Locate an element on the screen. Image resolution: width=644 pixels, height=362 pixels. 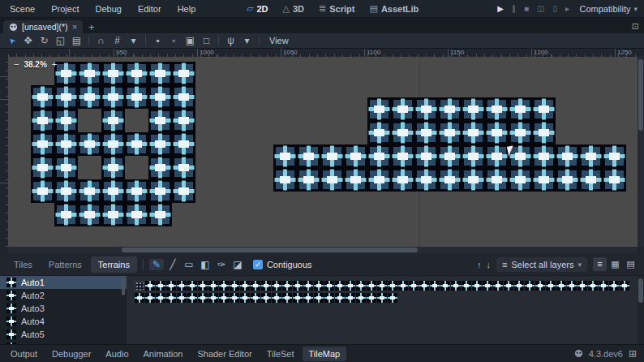
status-item-output: Output is located at coordinates (24, 354).